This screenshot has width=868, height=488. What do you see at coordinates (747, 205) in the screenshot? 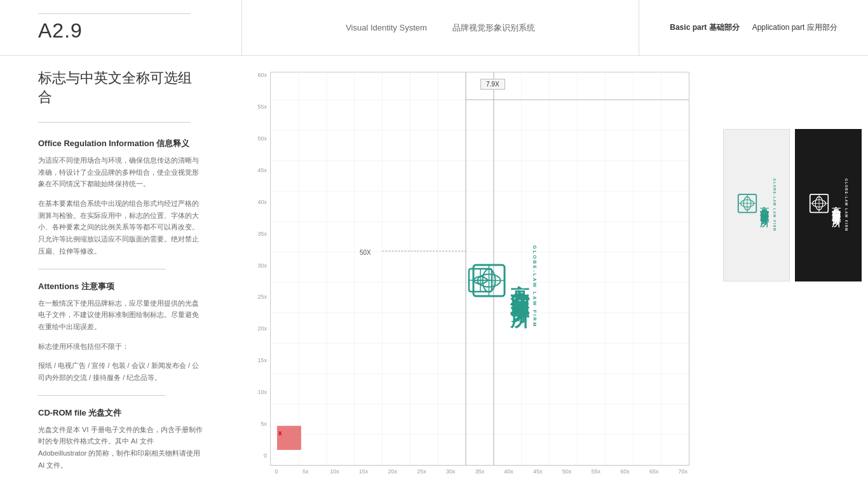
I see `sample-light-icon` at bounding box center [747, 205].